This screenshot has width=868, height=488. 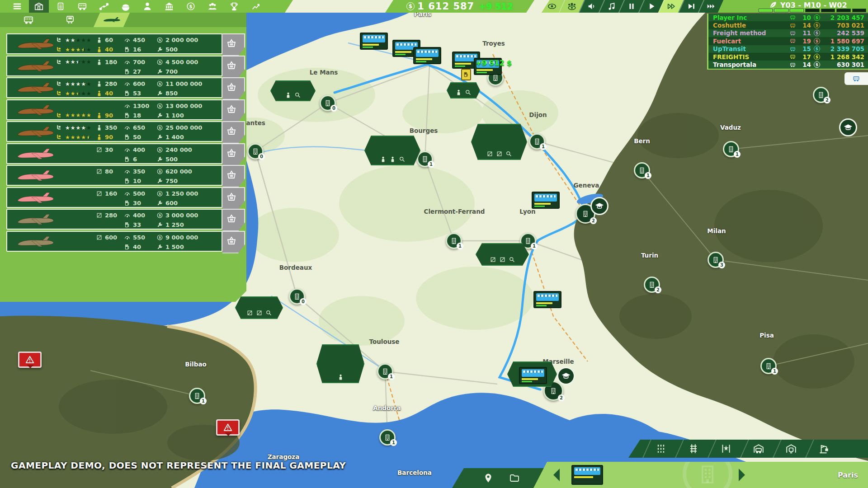 I want to click on leaderboard-row: Fuelcart 19 $ 1 580 697, so click(x=788, y=41).